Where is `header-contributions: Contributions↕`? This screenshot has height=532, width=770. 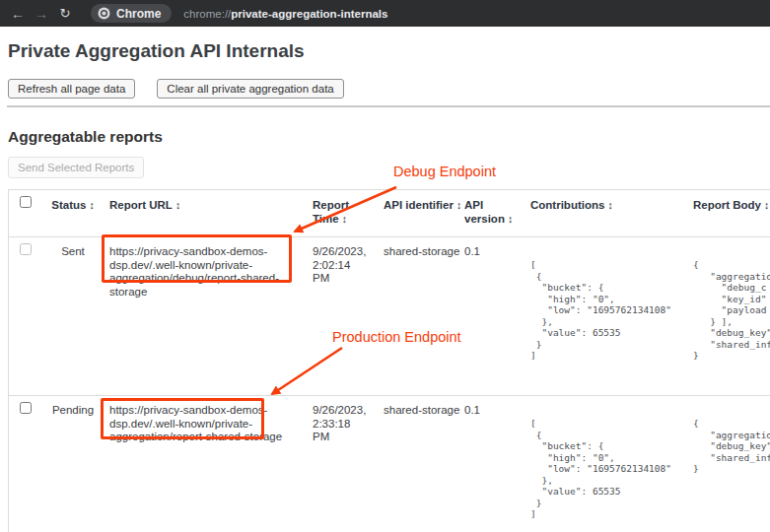 header-contributions: Contributions↕ is located at coordinates (607, 213).